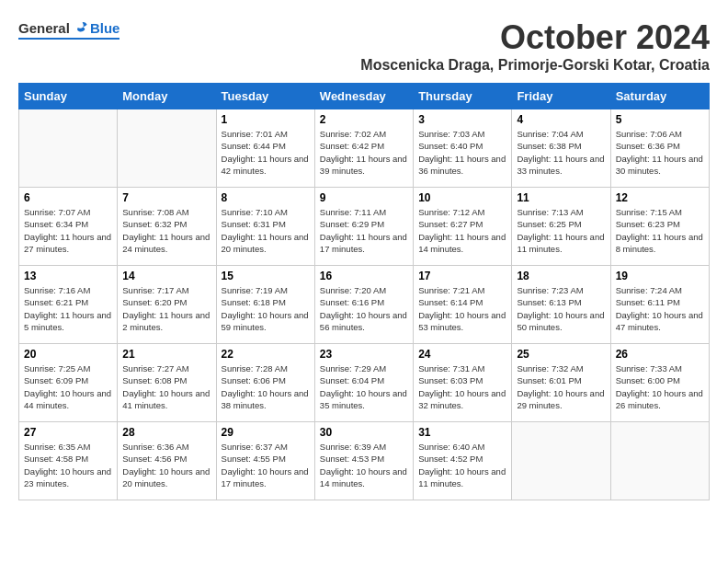 The width and height of the screenshot is (728, 563). Describe the element at coordinates (462, 309) in the screenshot. I see `day-info: Sunrise: 7:21 AMSunset: 6:14 PMDaylight:…` at that location.